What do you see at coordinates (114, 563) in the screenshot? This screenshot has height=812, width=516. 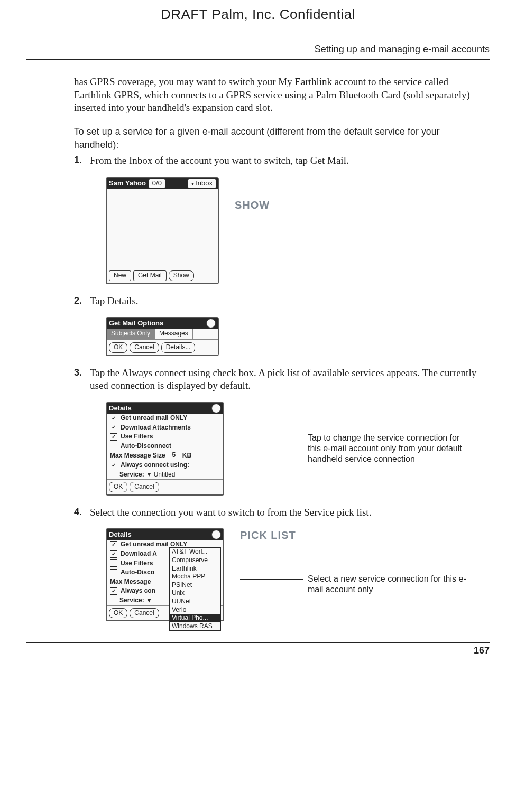 I see `checkbox-filters` at bounding box center [114, 563].